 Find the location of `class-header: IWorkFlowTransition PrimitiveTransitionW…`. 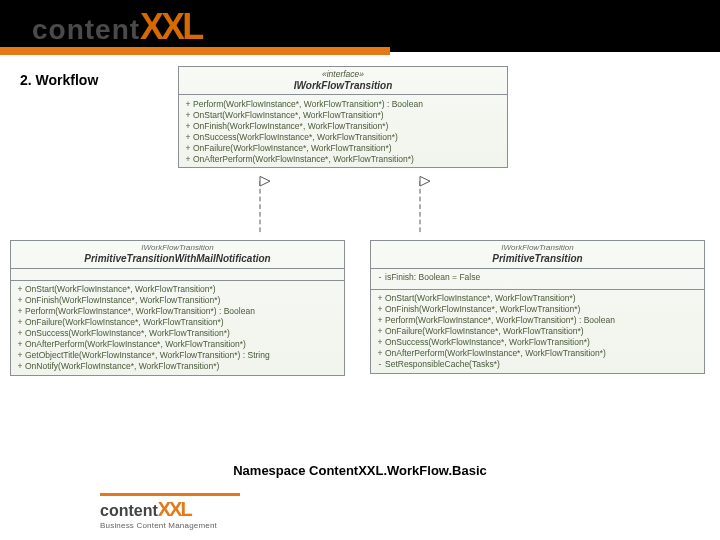

class-header: IWorkFlowTransition PrimitiveTransitionW… is located at coordinates (178, 255).